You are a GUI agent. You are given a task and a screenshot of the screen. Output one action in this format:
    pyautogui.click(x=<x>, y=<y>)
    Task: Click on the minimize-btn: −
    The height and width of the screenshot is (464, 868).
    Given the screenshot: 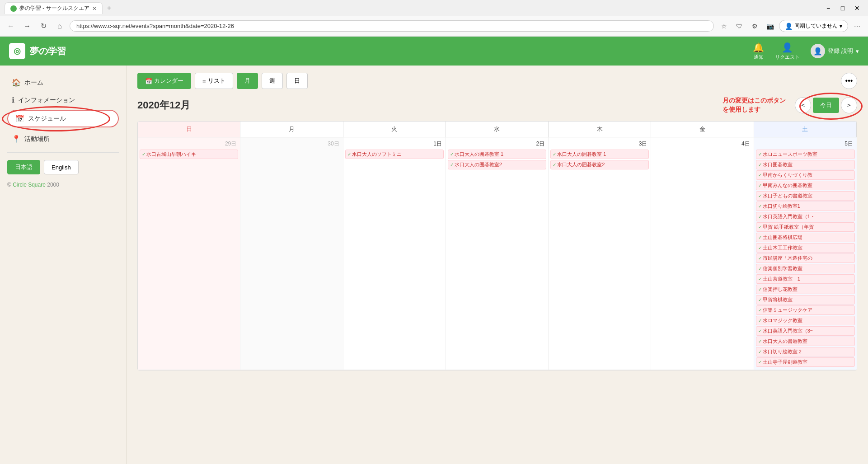 What is the action you would take?
    pyautogui.click(x=828, y=8)
    